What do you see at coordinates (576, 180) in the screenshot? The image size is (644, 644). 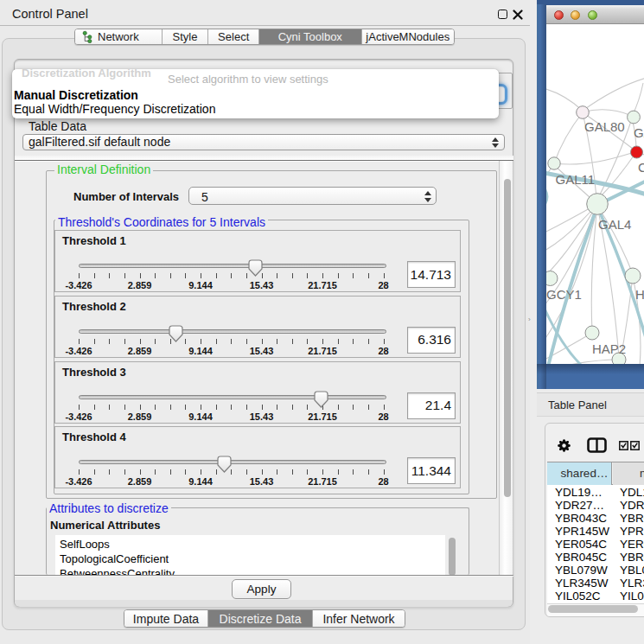 I see `svg-text: GAL11` at bounding box center [576, 180].